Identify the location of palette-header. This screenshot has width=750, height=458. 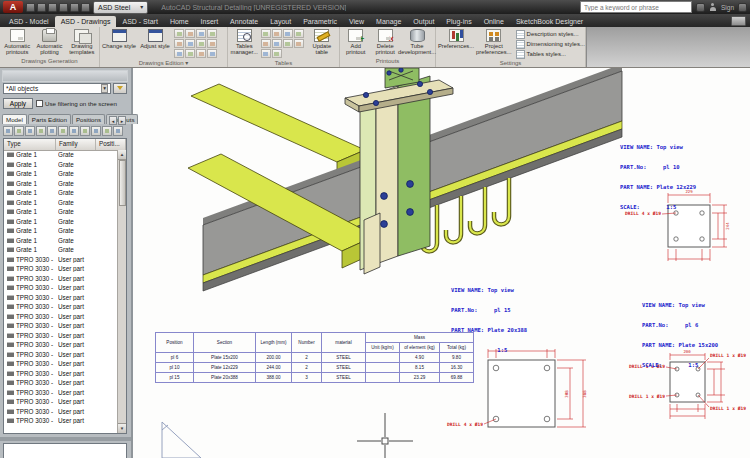
(65, 76).